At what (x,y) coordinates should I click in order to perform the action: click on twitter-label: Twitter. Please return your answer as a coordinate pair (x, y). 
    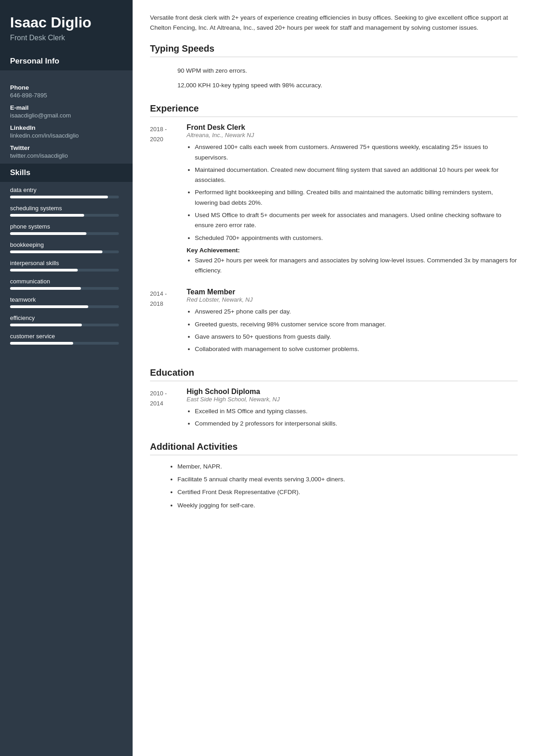
    Looking at the image, I should click on (66, 148).